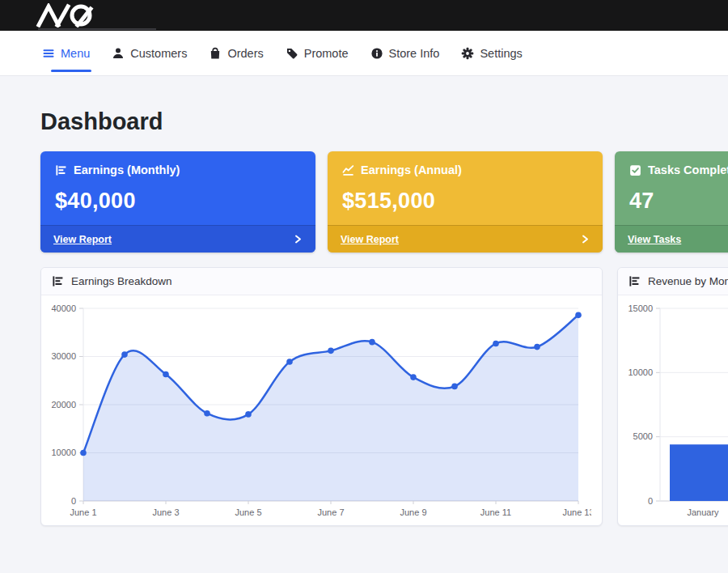 This screenshot has height=573, width=728. Describe the element at coordinates (641, 308) in the screenshot. I see `svg-text: 15000` at that location.